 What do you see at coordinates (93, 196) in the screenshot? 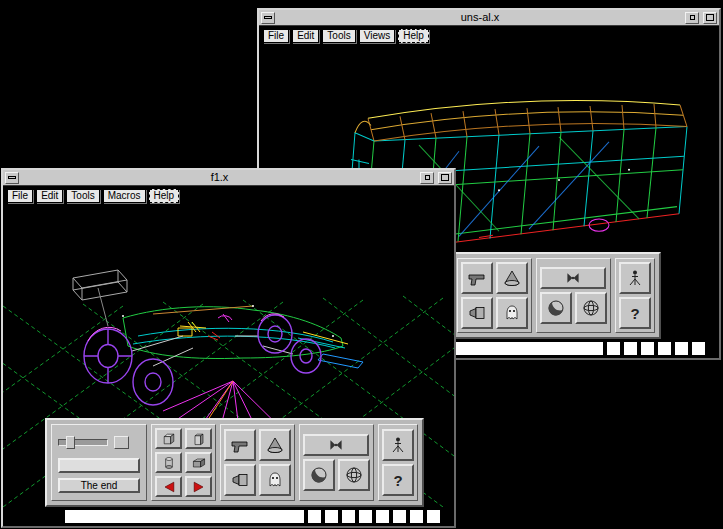
I see `menubar: File Edit Tools Macros Help` at bounding box center [93, 196].